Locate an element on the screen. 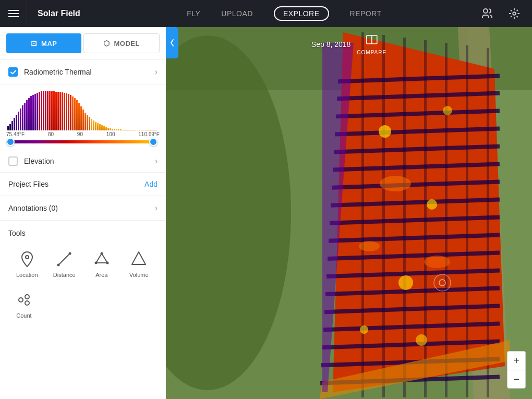 The height and width of the screenshot is (399, 532). tab-map: ⊡ MAP is located at coordinates (44, 43).